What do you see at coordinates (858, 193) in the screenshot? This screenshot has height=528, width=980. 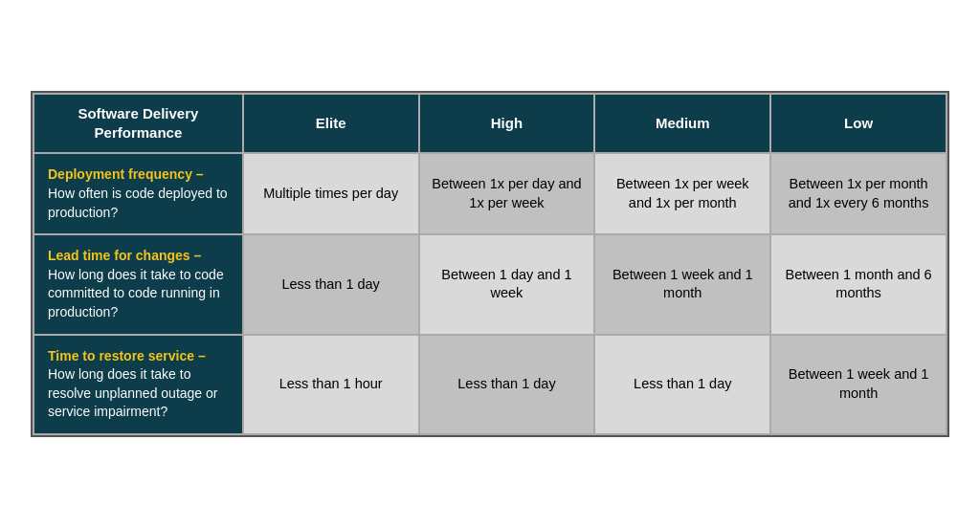 I see `cell-row0-low: Between 1x per month and 1x every 6 mont…` at bounding box center [858, 193].